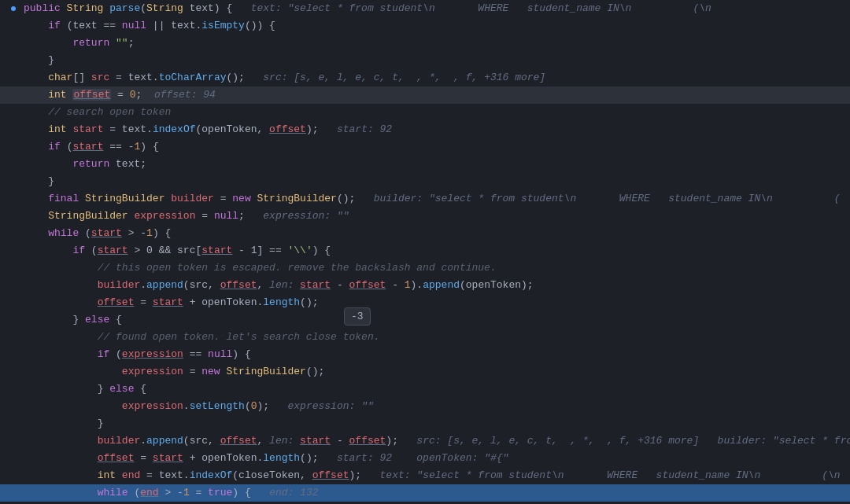 Image resolution: width=850 pixels, height=504 pixels. What do you see at coordinates (434, 251) in the screenshot?
I see `line-content-15: if (start > 0 && src[start - 1] == '\\')…` at bounding box center [434, 251].